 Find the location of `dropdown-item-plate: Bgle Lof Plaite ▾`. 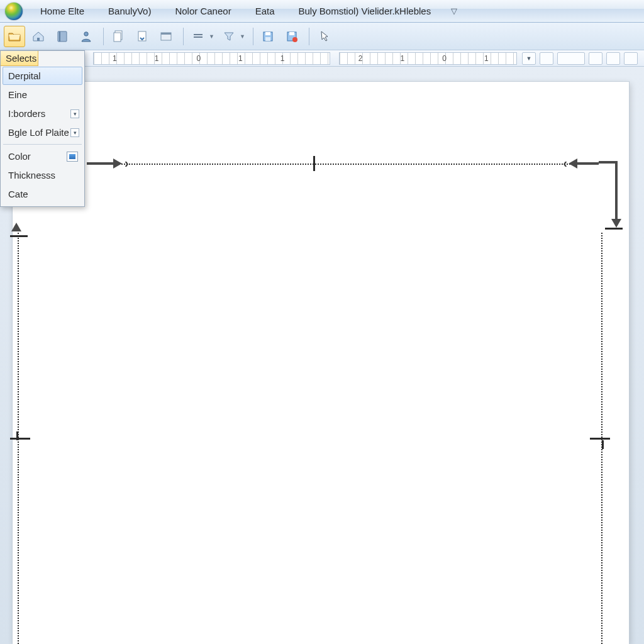

dropdown-item-plate: Bgle Lof Plaite ▾ is located at coordinates (43, 132).